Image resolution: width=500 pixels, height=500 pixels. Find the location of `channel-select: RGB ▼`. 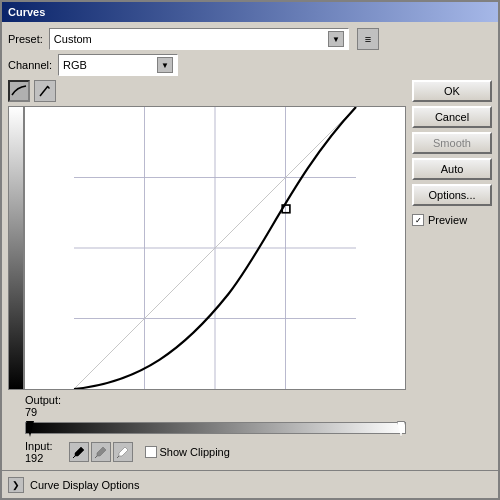

channel-select: RGB ▼ is located at coordinates (118, 65).